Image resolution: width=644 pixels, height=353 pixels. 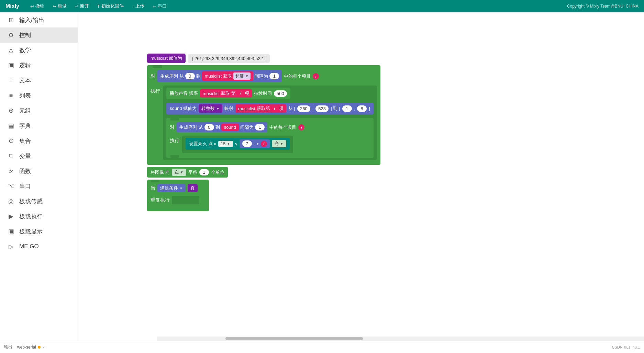 What do you see at coordinates (220, 76) in the screenshot?
I see `gen-seq-block: 生成序列 从 0 到 musiclist 获取 长度 ▼ 间隔为 1` at bounding box center [220, 76].